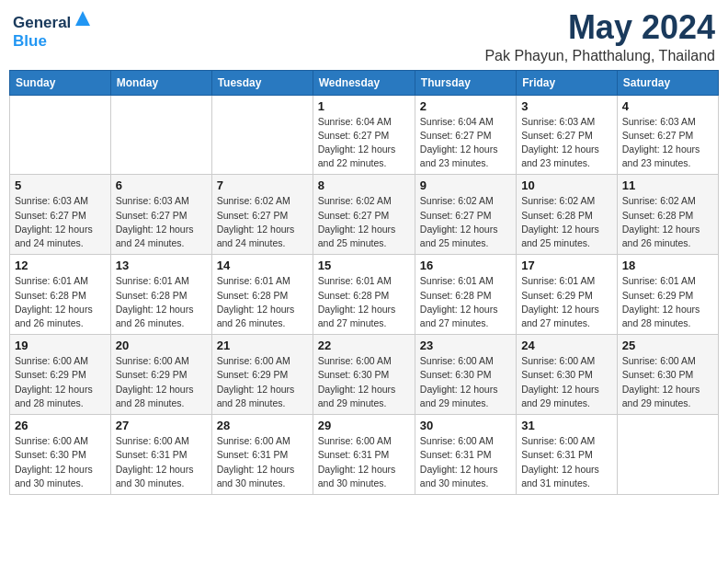  What do you see at coordinates (364, 454) in the screenshot?
I see `calendar-cell: 29Sunrise: 6:00 AM Sunset: 6:31 PM Dayli…` at bounding box center [364, 454].